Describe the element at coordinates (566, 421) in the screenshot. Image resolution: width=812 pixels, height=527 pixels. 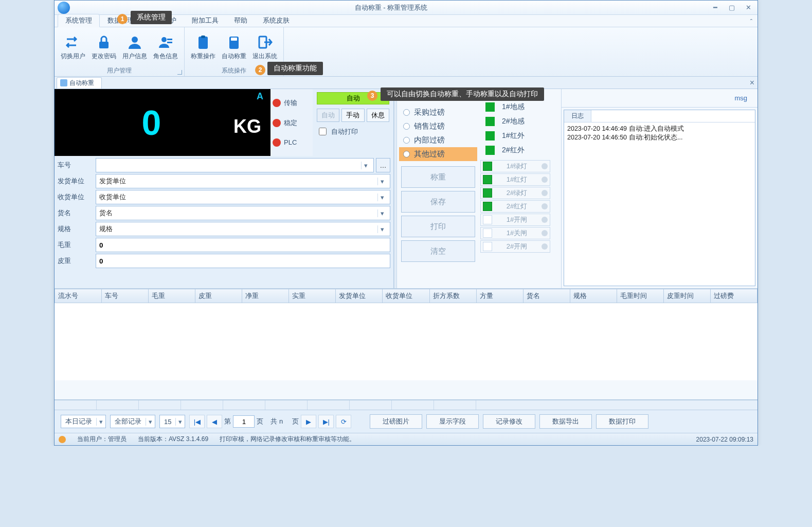
I see `export-data-button: 数据导出` at that location.